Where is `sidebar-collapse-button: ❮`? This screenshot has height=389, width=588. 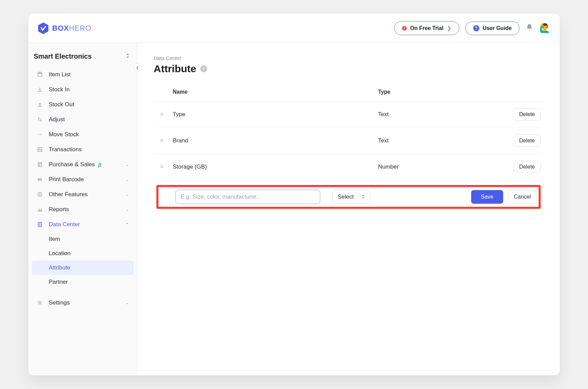 sidebar-collapse-button: ❮ is located at coordinates (137, 67).